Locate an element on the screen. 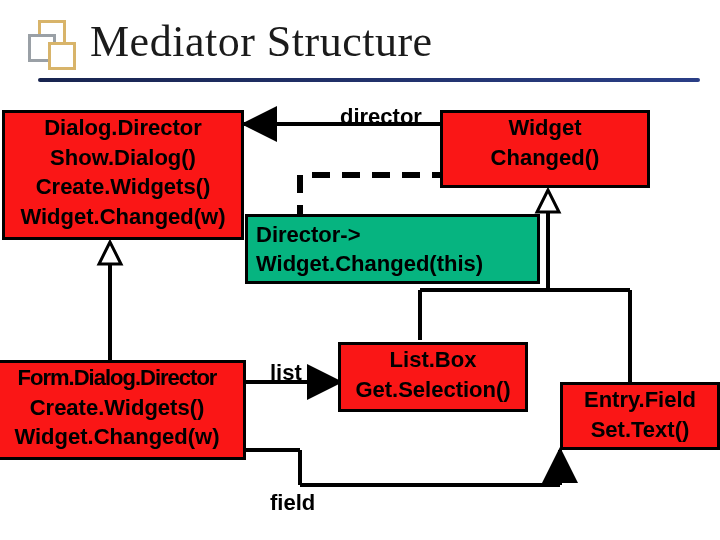 The image size is (720, 540). operation: Get.Selection() is located at coordinates (433, 390).